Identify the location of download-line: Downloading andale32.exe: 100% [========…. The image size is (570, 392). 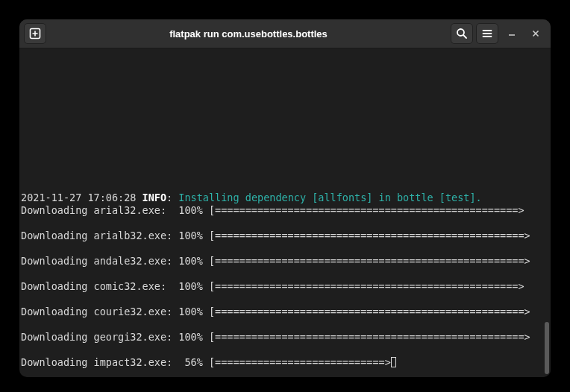
(281, 261).